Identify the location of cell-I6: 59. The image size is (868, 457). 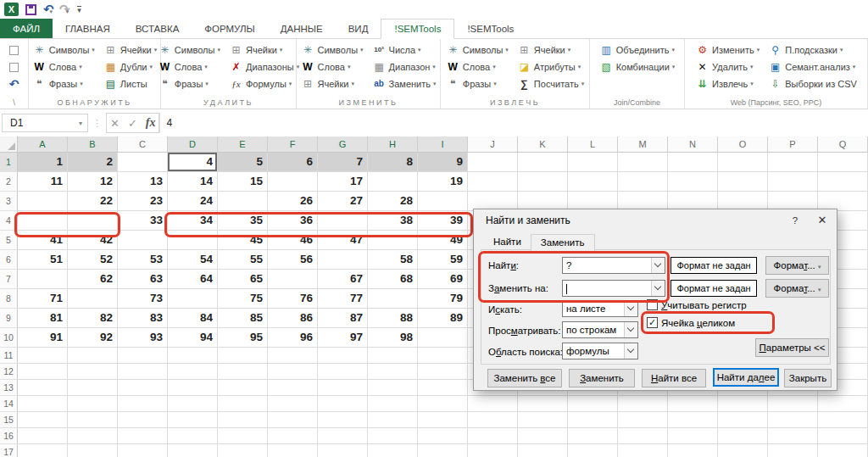
(442, 259).